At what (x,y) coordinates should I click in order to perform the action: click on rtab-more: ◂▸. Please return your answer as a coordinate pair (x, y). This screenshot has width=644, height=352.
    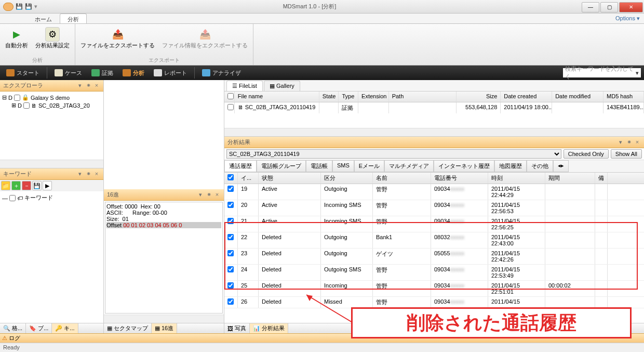
    Looking at the image, I should click on (561, 166).